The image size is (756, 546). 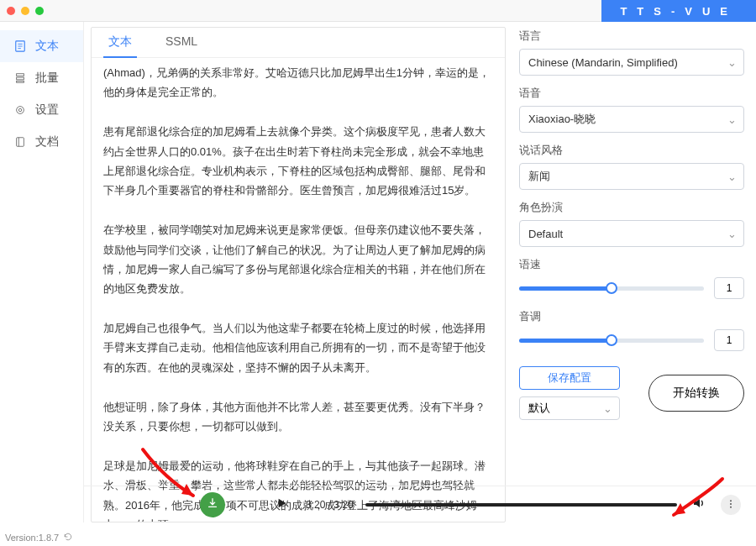 I want to click on sidebar-item-label: 批量, so click(x=47, y=78).